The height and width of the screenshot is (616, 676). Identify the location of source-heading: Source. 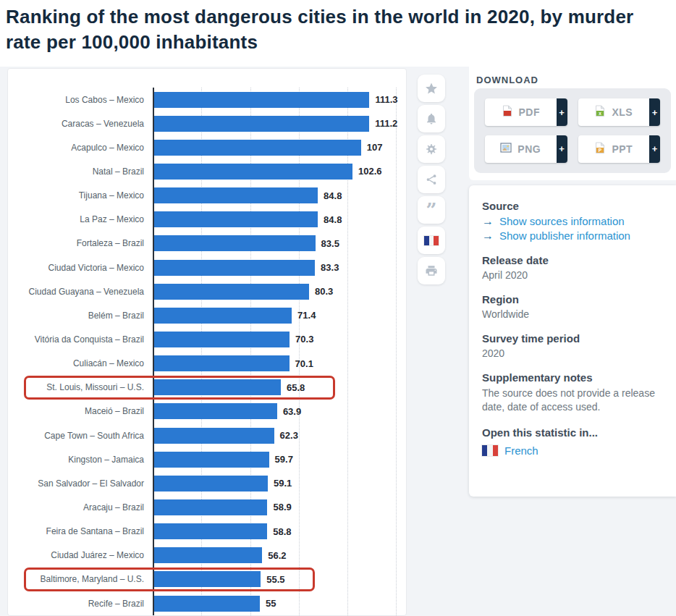
(573, 206).